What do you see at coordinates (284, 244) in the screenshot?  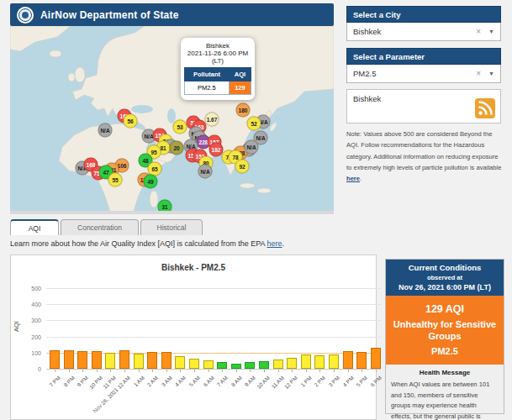 I see `learn-more-suffix: .` at bounding box center [284, 244].